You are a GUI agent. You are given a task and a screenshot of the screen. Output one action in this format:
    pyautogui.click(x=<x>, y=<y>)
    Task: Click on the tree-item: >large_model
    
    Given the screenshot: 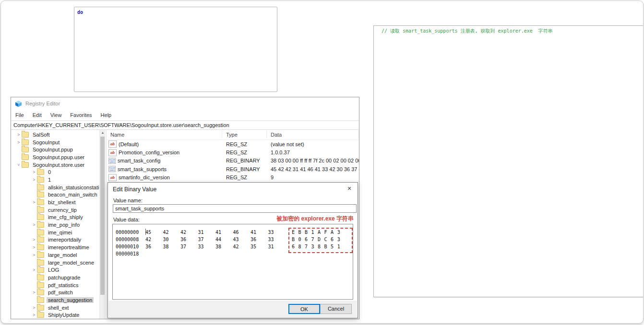 What is the action you would take?
    pyautogui.click(x=55, y=255)
    